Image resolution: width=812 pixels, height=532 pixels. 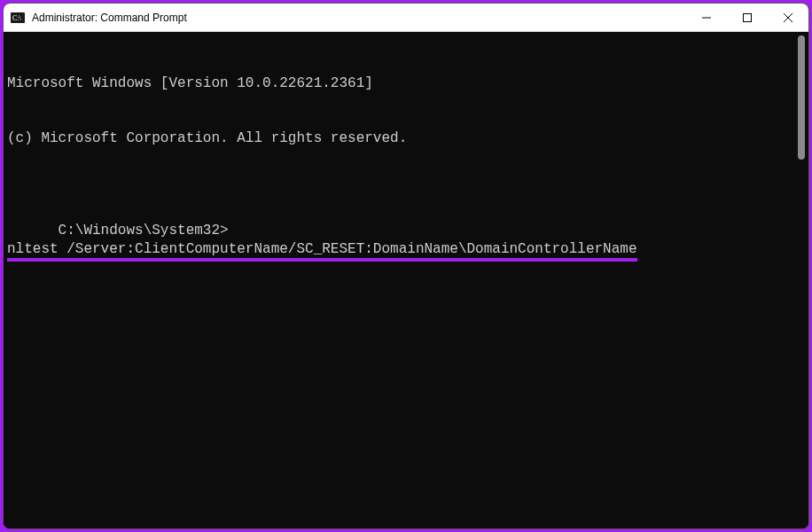 I want to click on highlight-underline, so click(x=323, y=260).